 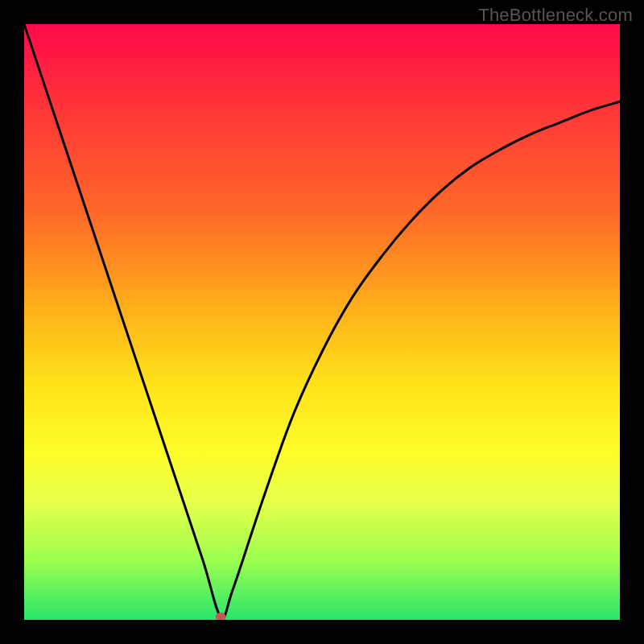 I want to click on optimal-point-marker, so click(x=221, y=617).